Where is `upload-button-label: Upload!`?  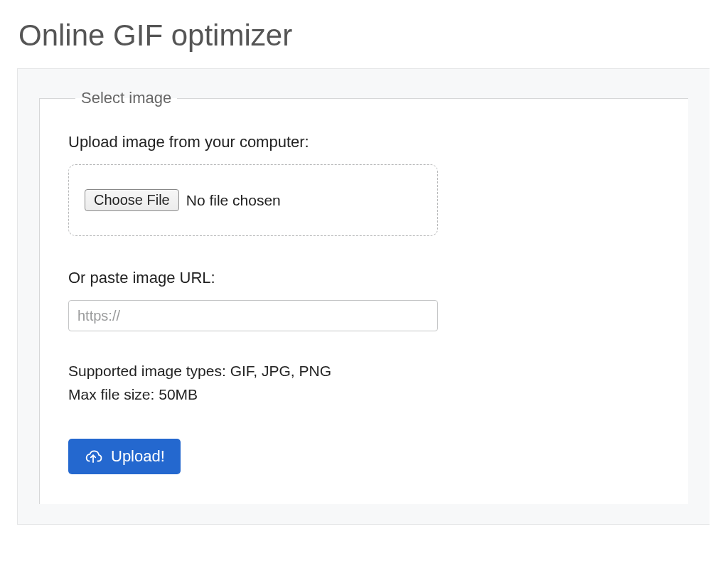
upload-button-label: Upload! is located at coordinates (138, 456).